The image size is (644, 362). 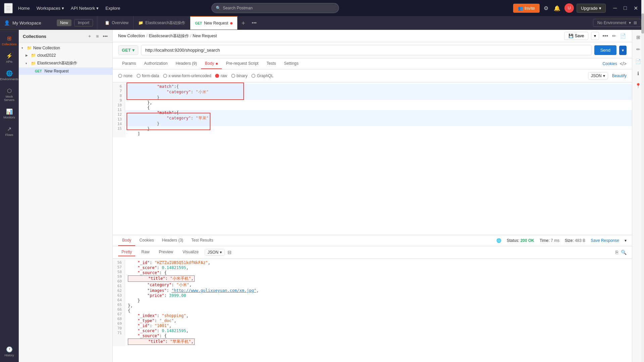 What do you see at coordinates (605, 36) in the screenshot?
I see `more-options-button: •••` at bounding box center [605, 36].